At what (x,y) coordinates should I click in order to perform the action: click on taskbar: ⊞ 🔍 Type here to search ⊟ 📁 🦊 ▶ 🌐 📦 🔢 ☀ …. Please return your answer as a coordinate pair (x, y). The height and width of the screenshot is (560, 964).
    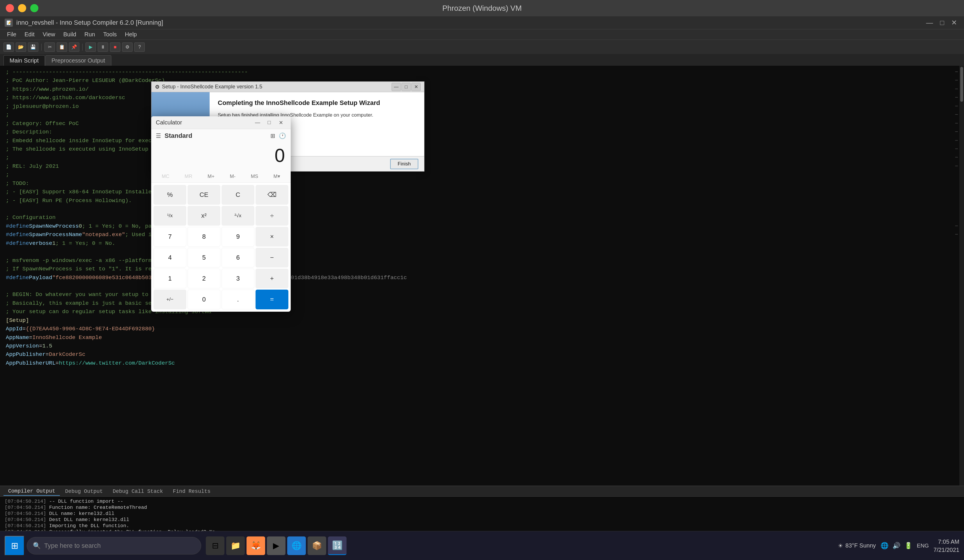
    Looking at the image, I should click on (482, 545).